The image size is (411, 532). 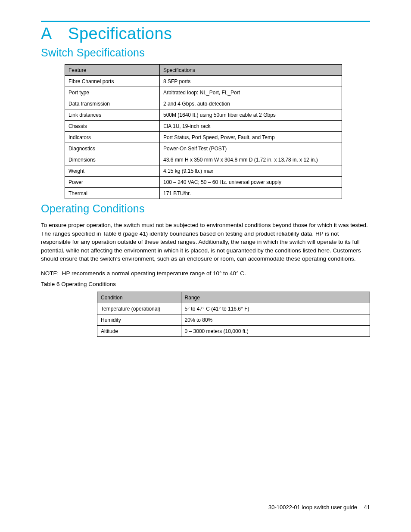 I want to click on table-cell: 20% to 80%, so click(x=275, y=320).